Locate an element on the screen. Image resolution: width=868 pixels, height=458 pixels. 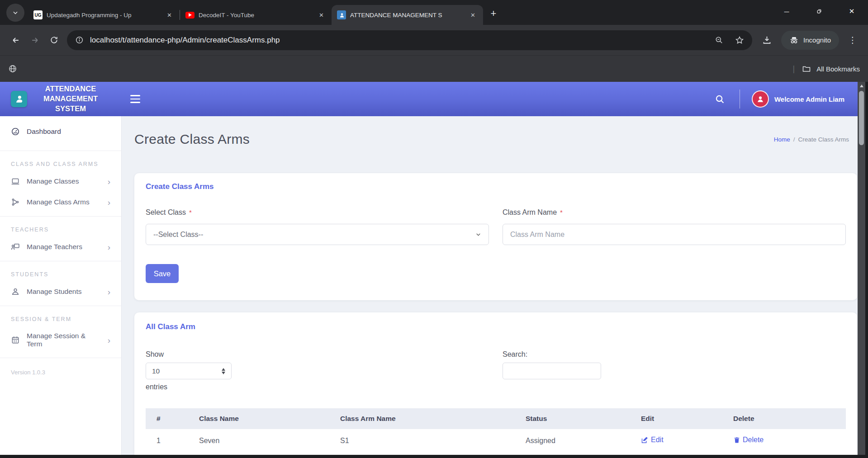
class-arm-name-label: Class Arm Name is located at coordinates (530, 212).